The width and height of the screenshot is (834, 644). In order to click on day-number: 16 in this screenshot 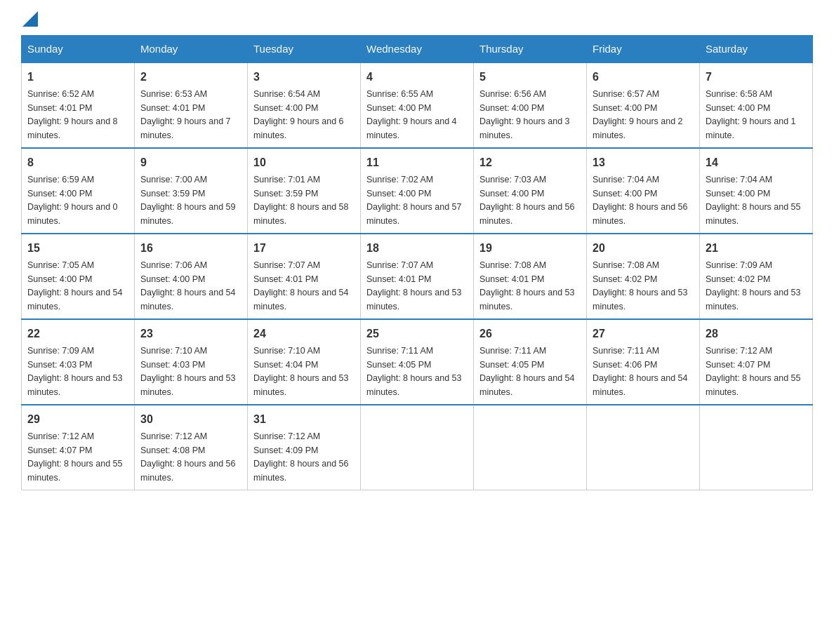, I will do `click(191, 248)`.